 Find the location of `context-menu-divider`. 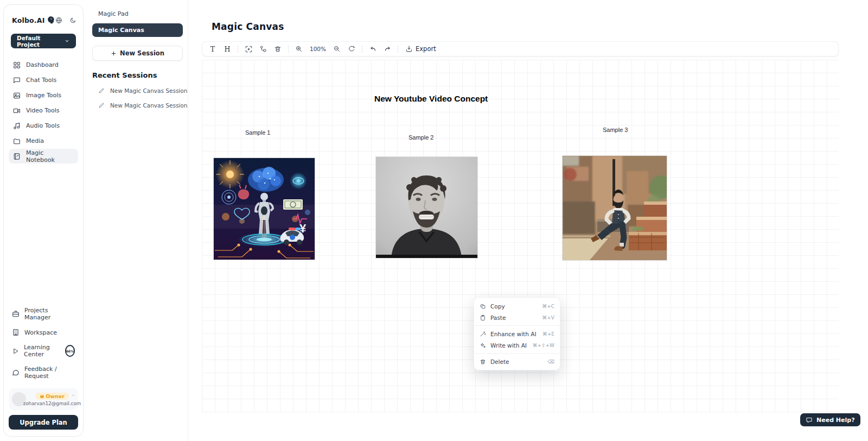

context-menu-divider is located at coordinates (517, 326).